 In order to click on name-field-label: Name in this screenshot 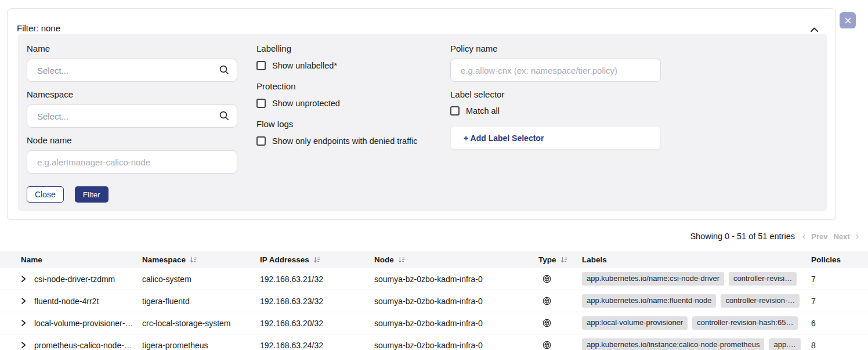, I will do `click(132, 49)`.